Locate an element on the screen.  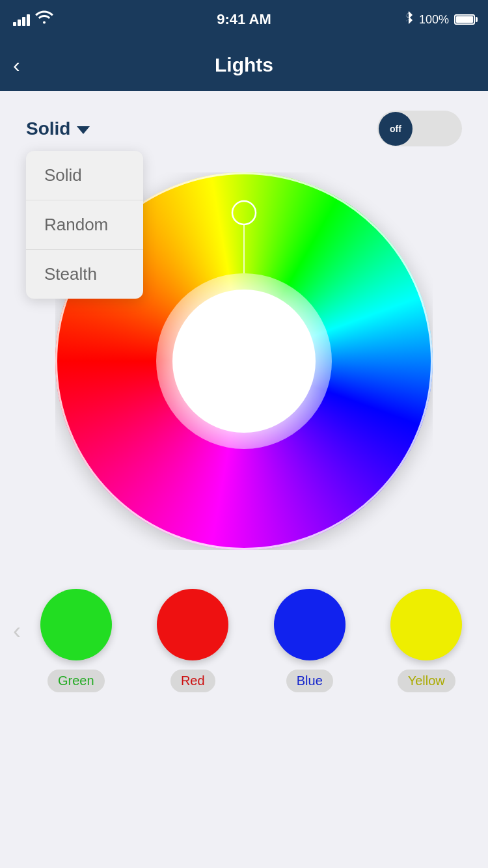
dropdown-item-random: Random is located at coordinates (85, 225).